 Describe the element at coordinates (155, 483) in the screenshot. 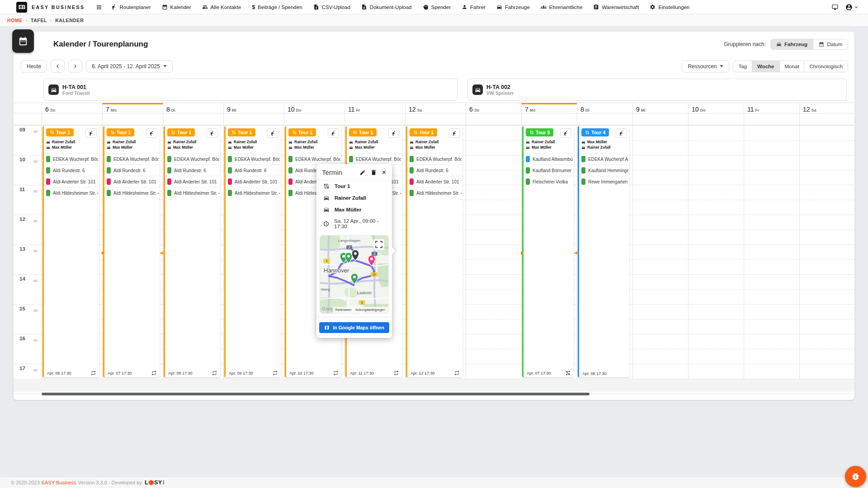

I see `developer-logo: L SY I` at that location.